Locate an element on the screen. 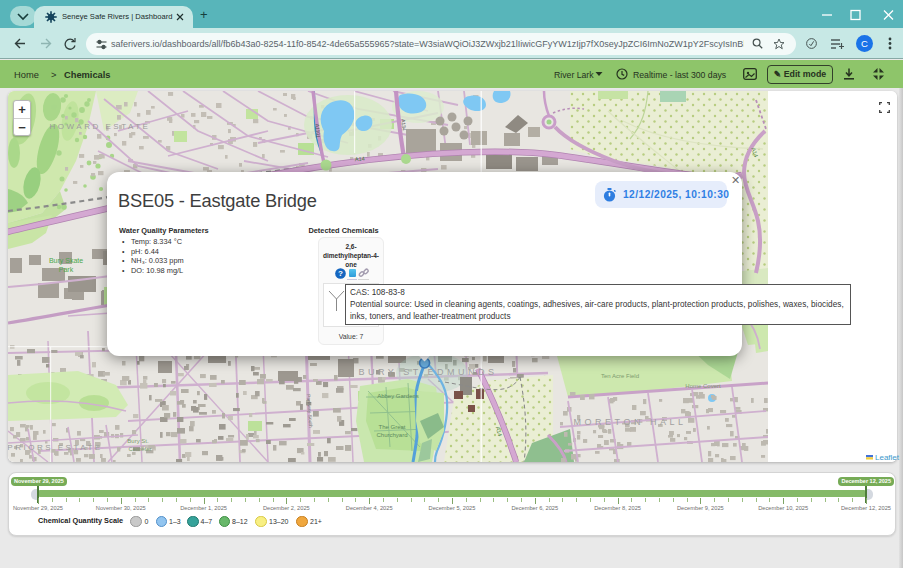 This screenshot has width=903, height=568. svg-text: Bury Skate is located at coordinates (66, 261).